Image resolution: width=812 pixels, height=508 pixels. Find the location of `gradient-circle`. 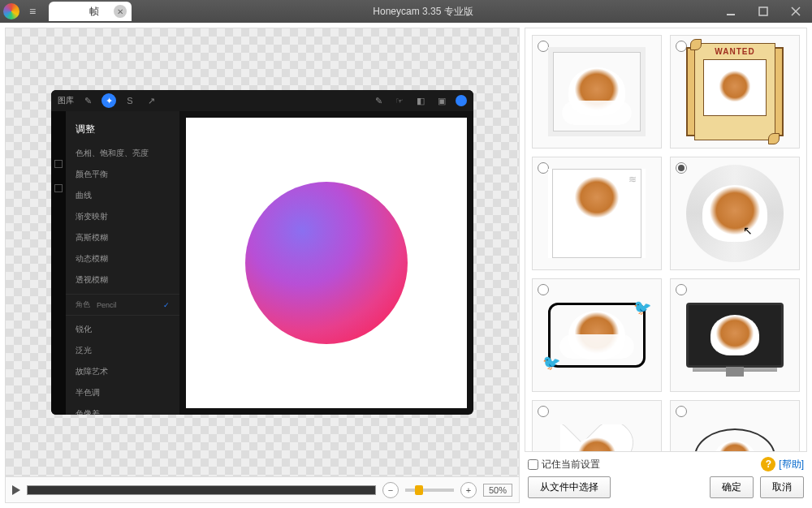

gradient-circle is located at coordinates (326, 263).